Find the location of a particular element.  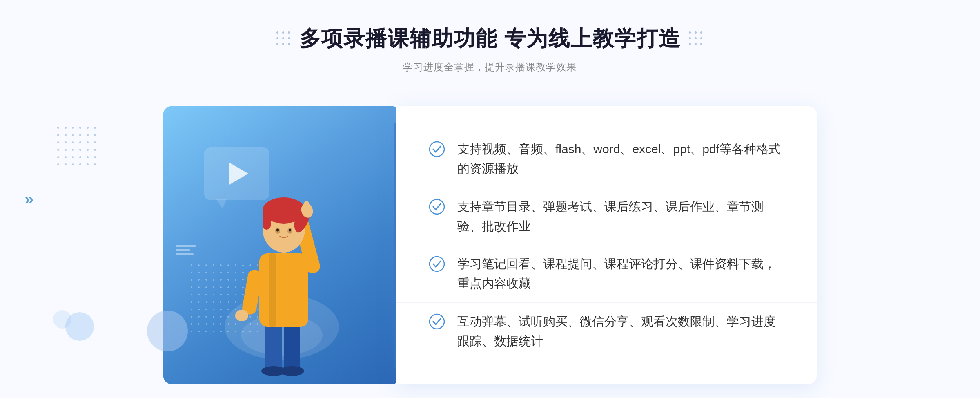

feature-item-2: 支持章节目录、弹题考试、课后练习、课后作业、章节测验、批改作业 is located at coordinates (606, 217).